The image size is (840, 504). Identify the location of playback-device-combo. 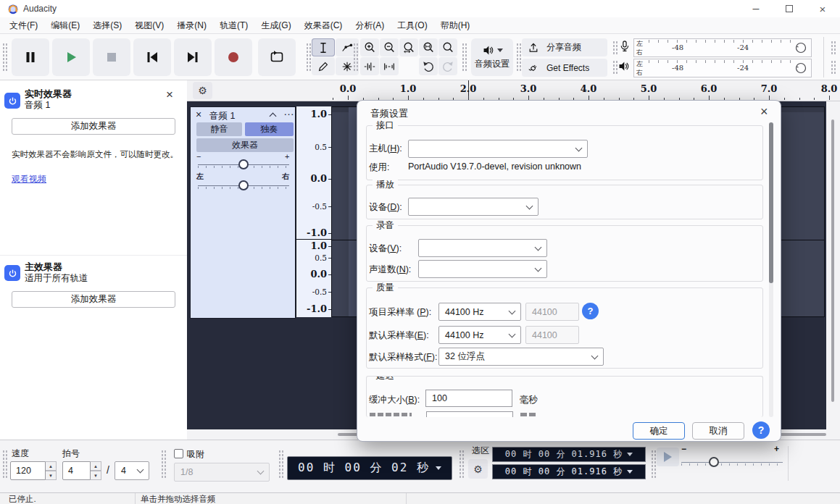
(473, 207).